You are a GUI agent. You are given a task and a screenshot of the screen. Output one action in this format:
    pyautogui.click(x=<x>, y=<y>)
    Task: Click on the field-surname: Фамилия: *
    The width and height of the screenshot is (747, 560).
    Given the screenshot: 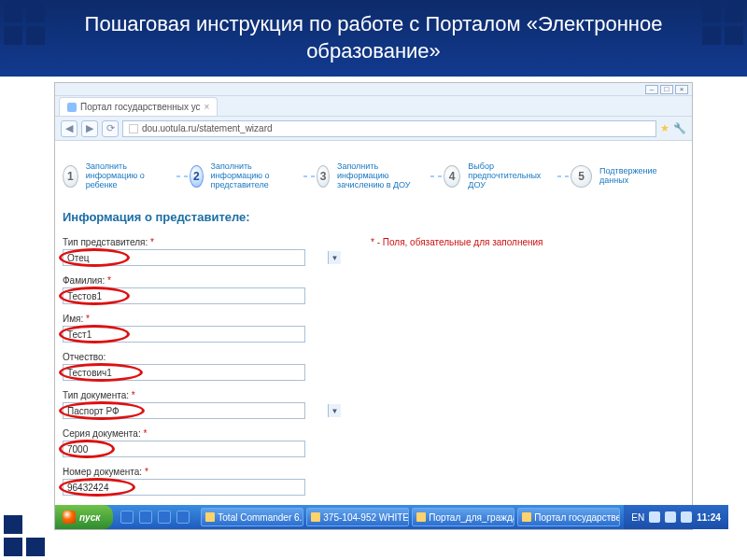 What is the action you would take?
    pyautogui.click(x=203, y=289)
    